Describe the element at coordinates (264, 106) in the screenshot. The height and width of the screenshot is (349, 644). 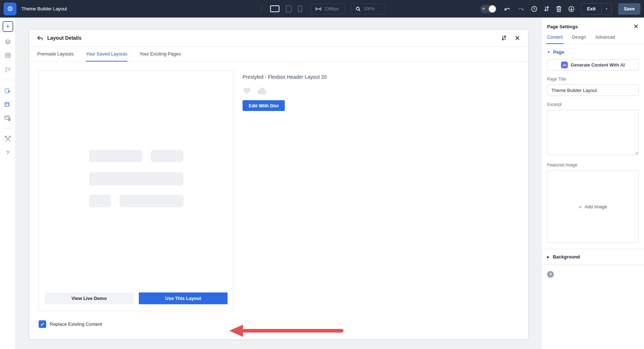
I see `edit-with-divi-button: Edit With Divi` at that location.